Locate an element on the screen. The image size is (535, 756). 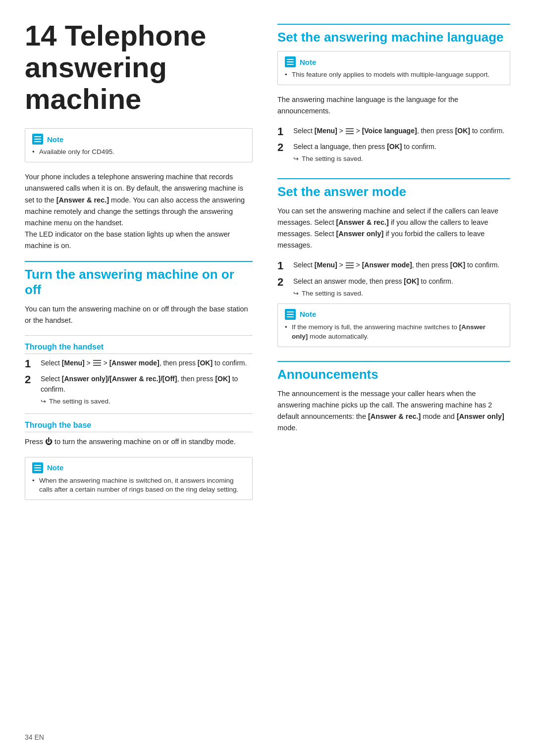
note-list-2: When the answering machine is switched o… is located at coordinates (139, 486).